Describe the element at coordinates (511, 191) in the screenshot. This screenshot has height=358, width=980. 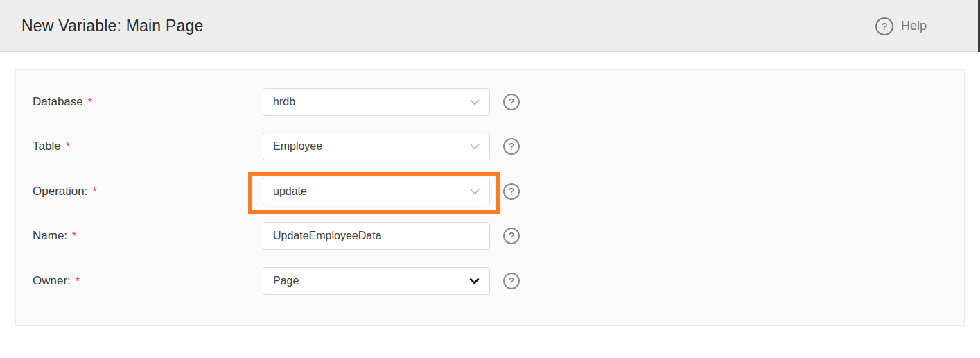
I see `operation-help-icon: ?` at that location.